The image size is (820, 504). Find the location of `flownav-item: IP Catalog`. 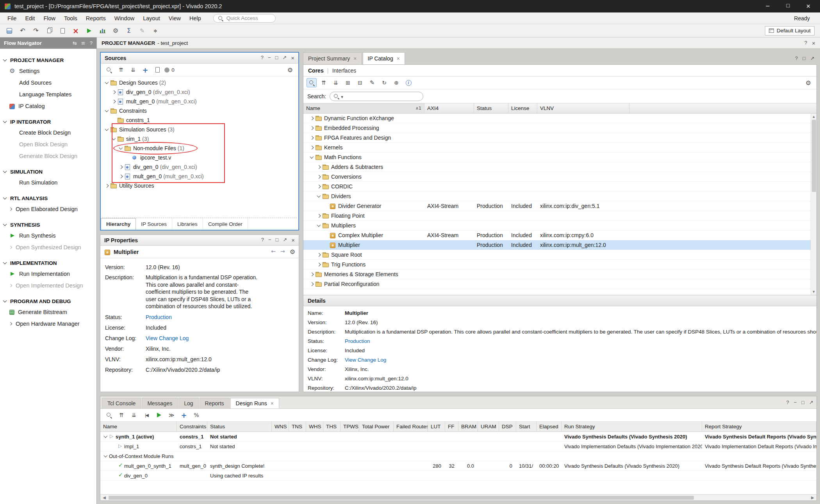

flownav-item: IP Catalog is located at coordinates (48, 106).